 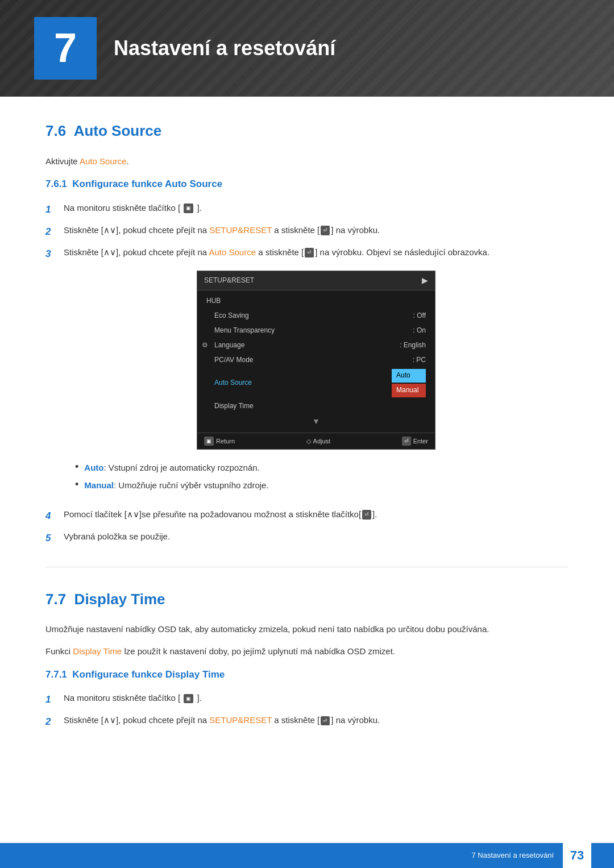 What do you see at coordinates (307, 131) in the screenshot?
I see `section-7-6-heading: 7.6 Auto Source` at bounding box center [307, 131].